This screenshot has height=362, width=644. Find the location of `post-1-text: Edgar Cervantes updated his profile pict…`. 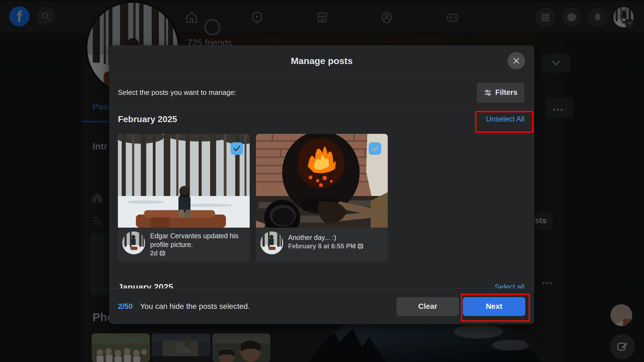

post-1-text: Edgar Cervantes updated his profile pict… is located at coordinates (196, 245).